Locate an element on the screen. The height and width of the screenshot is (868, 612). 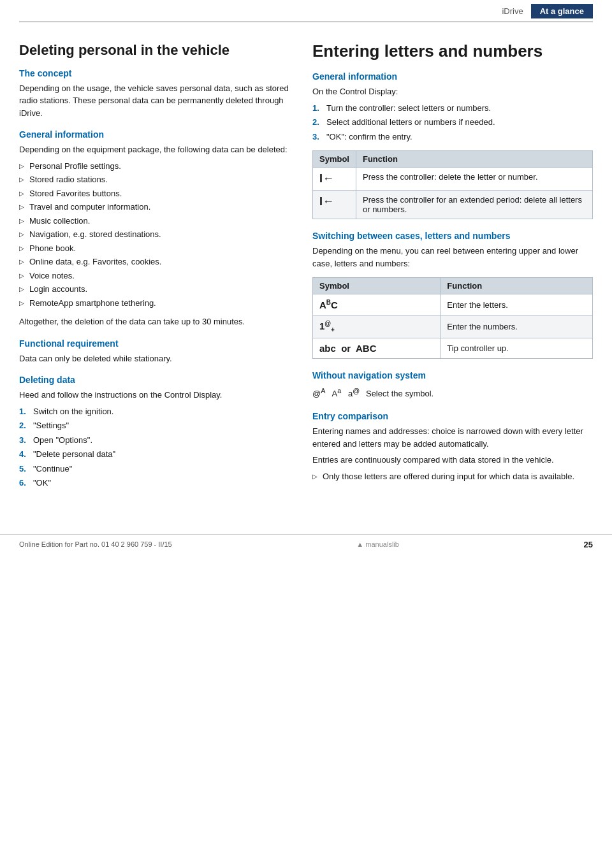
table-row: ABC Enter the letters. is located at coordinates (453, 305).